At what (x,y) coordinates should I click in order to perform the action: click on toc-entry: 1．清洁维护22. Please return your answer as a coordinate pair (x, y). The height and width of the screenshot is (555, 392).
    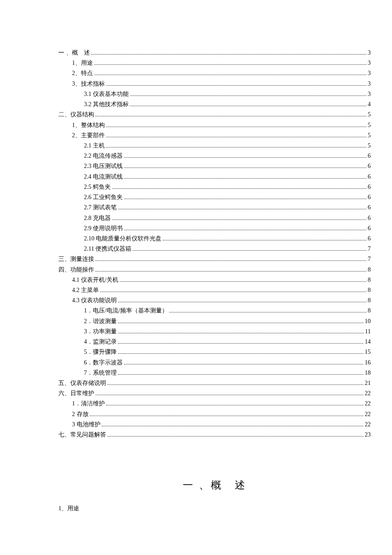
    Looking at the image, I should click on (215, 404).